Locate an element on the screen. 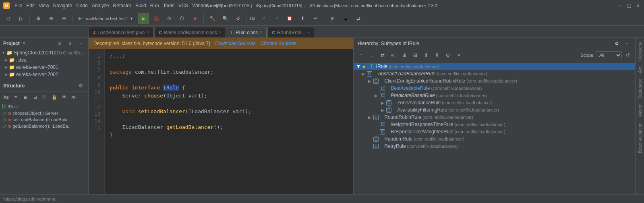 The height and width of the screenshot is (203, 644). close-button: × is located at coordinates (638, 6).